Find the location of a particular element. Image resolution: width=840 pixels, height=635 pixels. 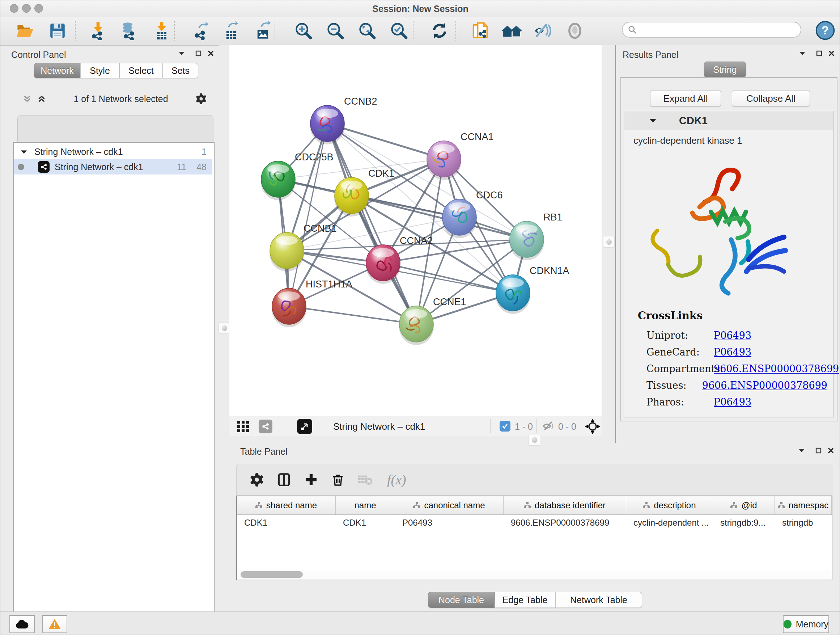

first-neighbors-button is located at coordinates (512, 30).